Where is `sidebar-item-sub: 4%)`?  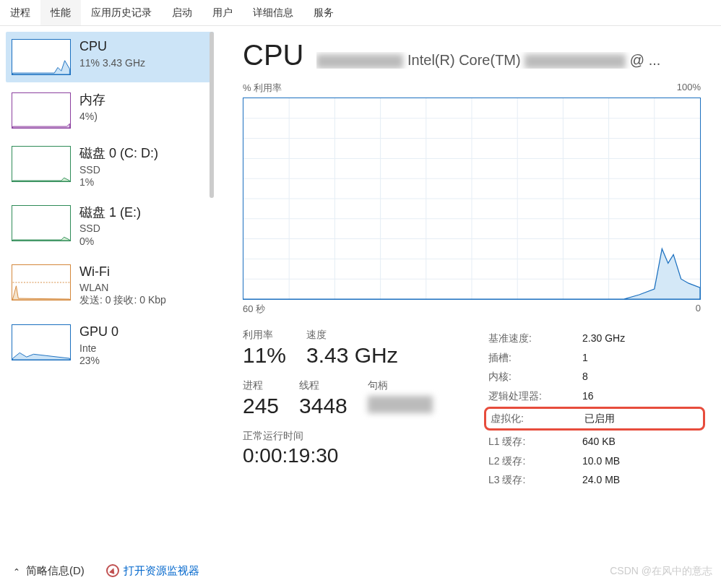 sidebar-item-sub: 4%) is located at coordinates (144, 116).